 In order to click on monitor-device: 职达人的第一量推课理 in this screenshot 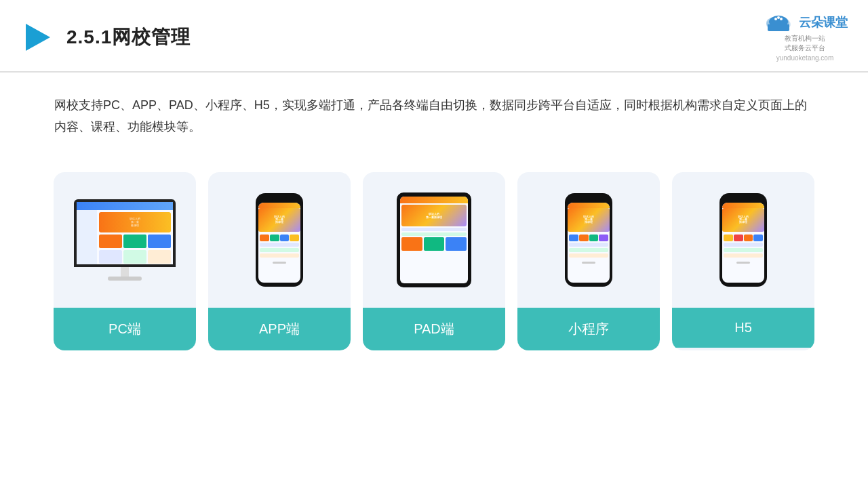, I will do `click(125, 240)`.